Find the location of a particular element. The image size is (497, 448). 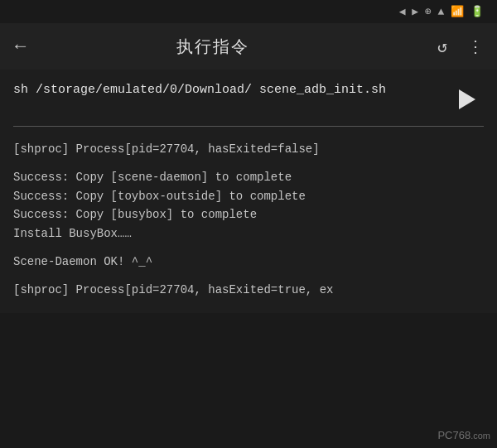

watermark-tld: .com is located at coordinates (480, 436).